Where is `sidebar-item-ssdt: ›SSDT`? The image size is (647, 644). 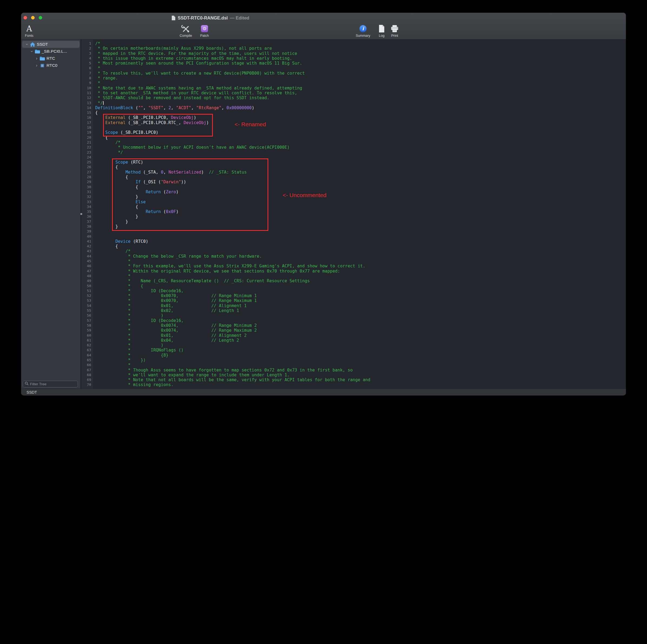 sidebar-item-ssdt: ›SSDT is located at coordinates (51, 44).